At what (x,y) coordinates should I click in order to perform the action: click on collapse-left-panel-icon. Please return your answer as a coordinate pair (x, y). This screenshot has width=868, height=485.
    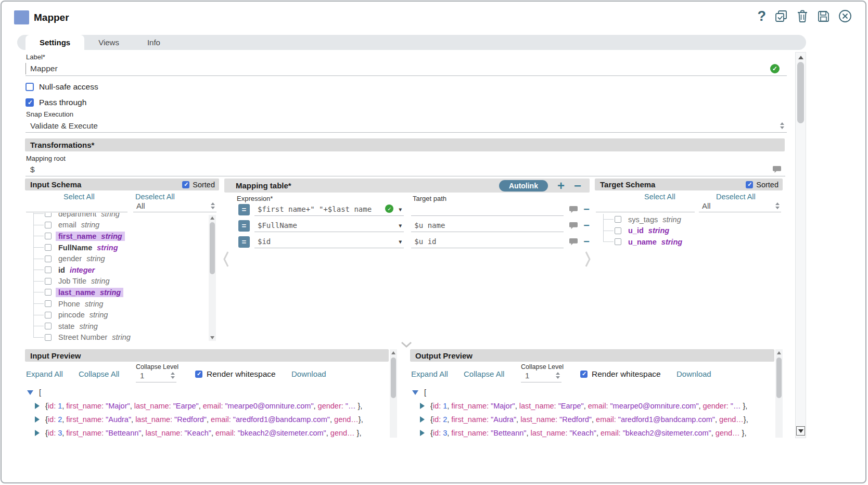
    Looking at the image, I should click on (226, 260).